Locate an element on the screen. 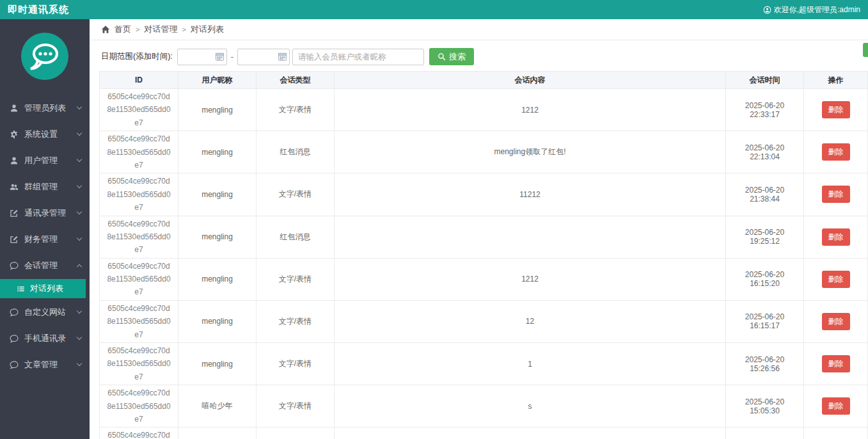 The height and width of the screenshot is (439, 868). sidebar-item-article-management: 文章管理 is located at coordinates (45, 365).